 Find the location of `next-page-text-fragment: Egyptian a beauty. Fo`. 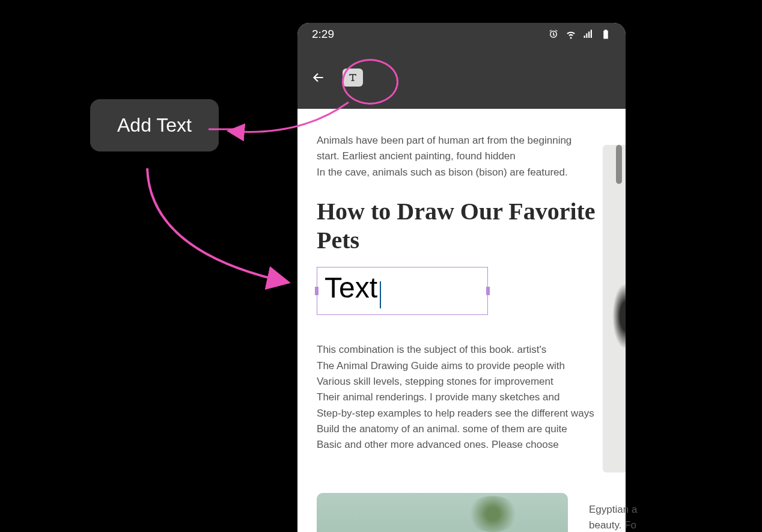

next-page-text-fragment: Egyptian a beauty. Fo is located at coordinates (616, 517).